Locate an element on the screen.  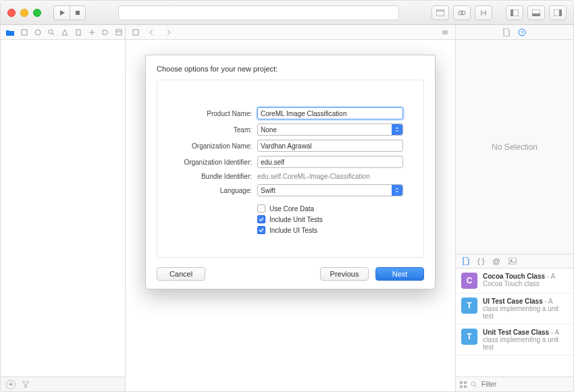
assistant-icon is located at coordinates (462, 13).